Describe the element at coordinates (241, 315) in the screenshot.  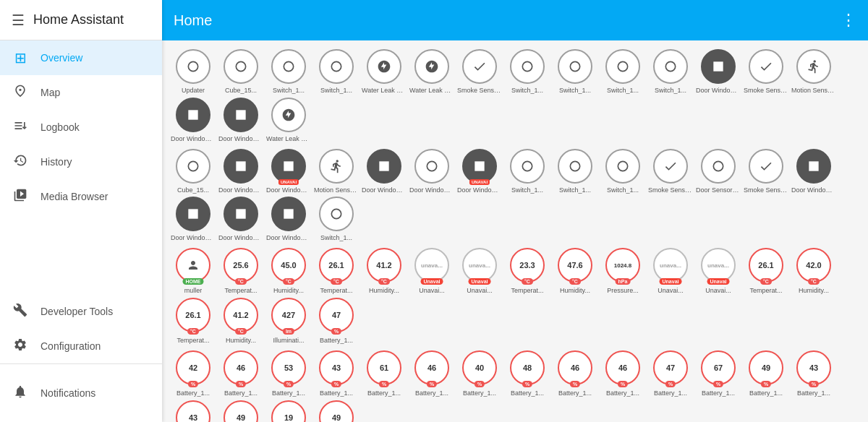
I see `sensor-value: 41.2 °C` at that location.